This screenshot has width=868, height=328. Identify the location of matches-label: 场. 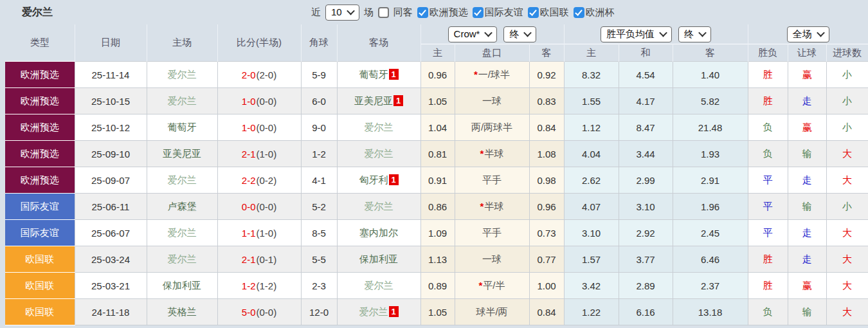
(369, 13).